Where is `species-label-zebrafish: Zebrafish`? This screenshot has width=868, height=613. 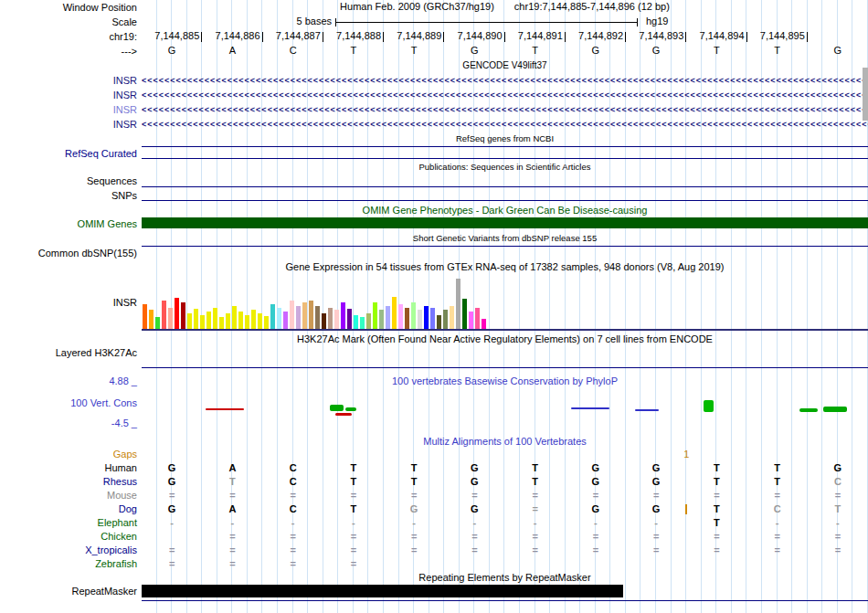
species-label-zebrafish: Zebrafish is located at coordinates (69, 565).